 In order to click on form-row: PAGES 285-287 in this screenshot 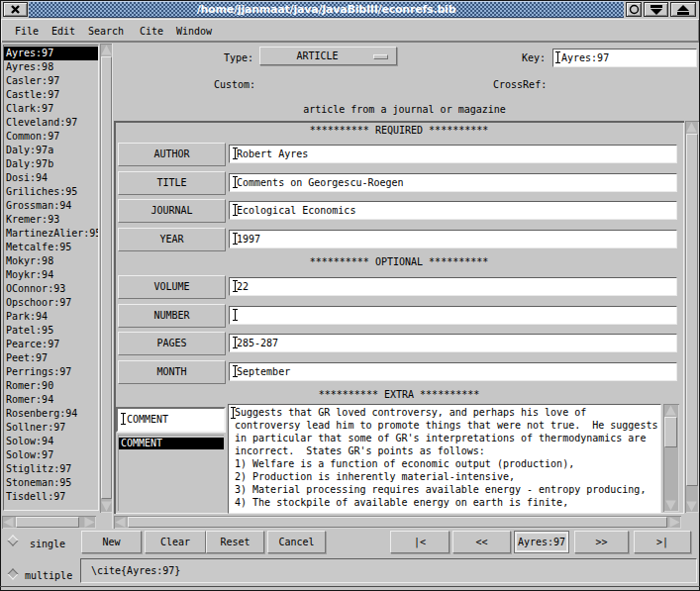, I will do `click(399, 346)`.